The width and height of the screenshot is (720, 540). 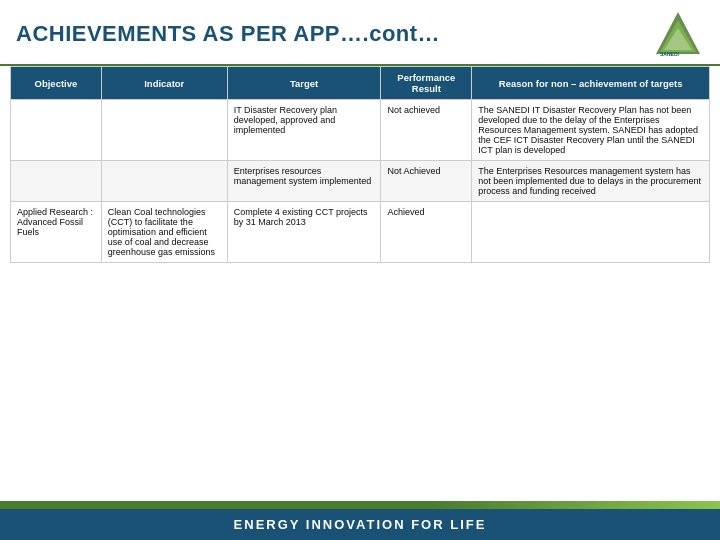 What do you see at coordinates (426, 130) in the screenshot?
I see `cell-performance: Not achieved` at bounding box center [426, 130].